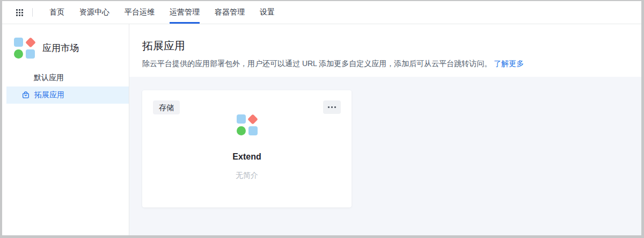 The image size is (644, 238). What do you see at coordinates (32, 12) in the screenshot?
I see `topbar-divider` at bounding box center [32, 12].